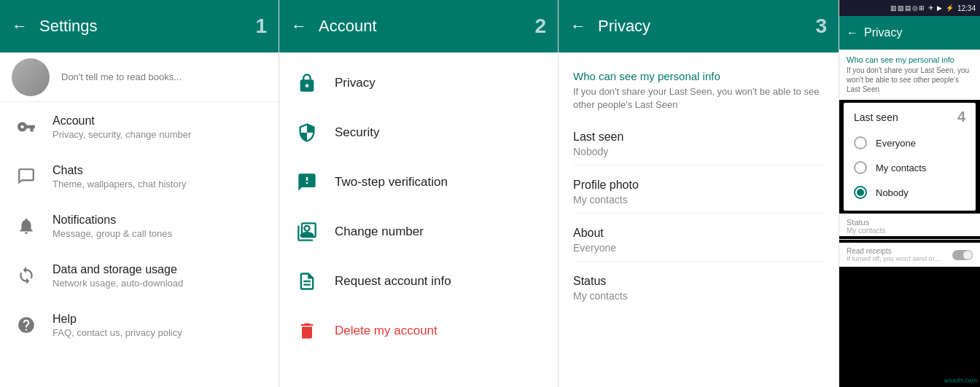 This screenshot has height=387, width=980. What do you see at coordinates (160, 134) in the screenshot?
I see `account-subtitle: Privacy, security, change number` at bounding box center [160, 134].